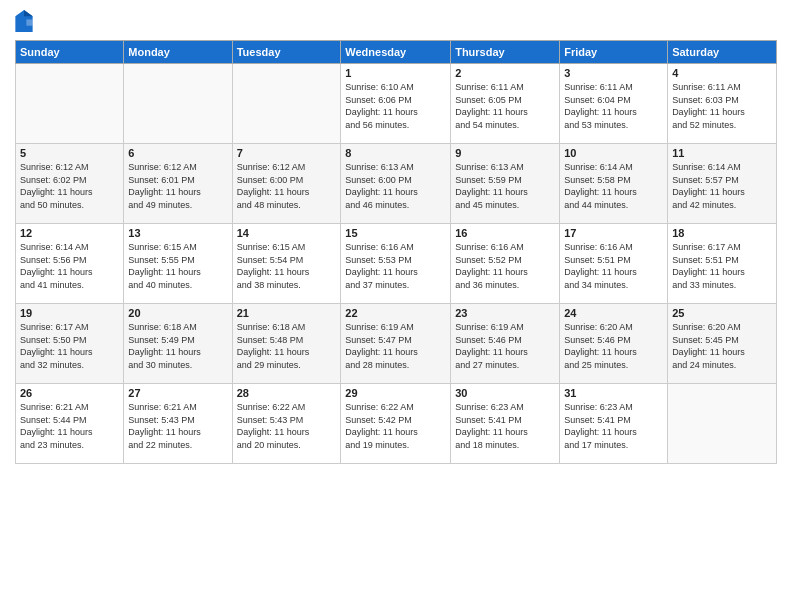 The width and height of the screenshot is (792, 612). What do you see at coordinates (286, 264) in the screenshot?
I see `calendar-cell: 14Sunrise: 6:15 AM Sunset: 5:54 PM Dayli…` at bounding box center [286, 264].